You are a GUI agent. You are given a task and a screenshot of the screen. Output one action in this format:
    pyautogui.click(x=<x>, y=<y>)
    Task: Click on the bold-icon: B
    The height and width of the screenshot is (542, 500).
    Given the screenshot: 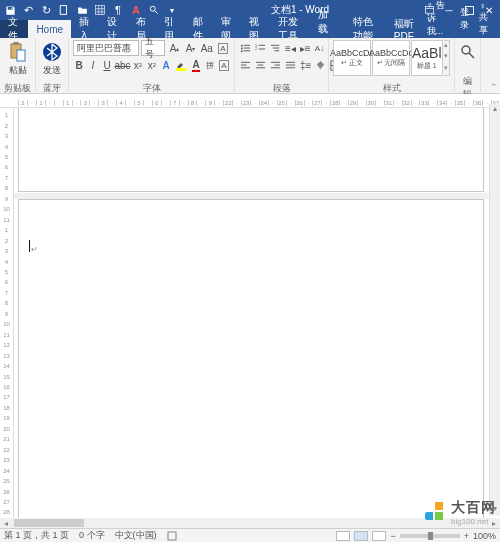 What is the action you would take?
    pyautogui.click(x=79, y=66)
    